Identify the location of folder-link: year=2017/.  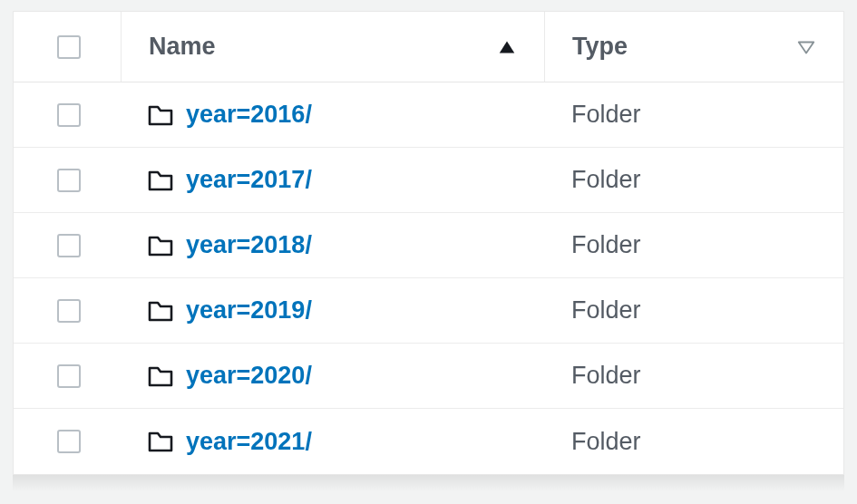
(248, 179).